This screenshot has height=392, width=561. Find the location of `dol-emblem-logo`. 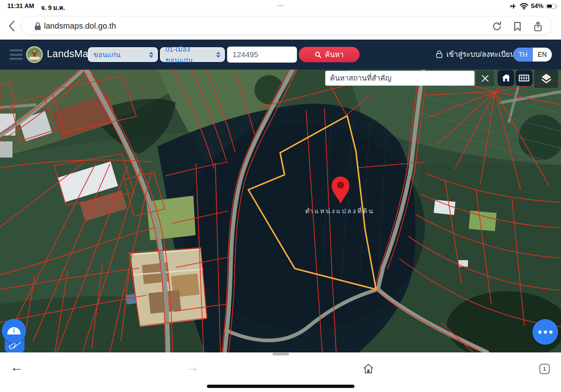

dol-emblem-logo is located at coordinates (34, 55).